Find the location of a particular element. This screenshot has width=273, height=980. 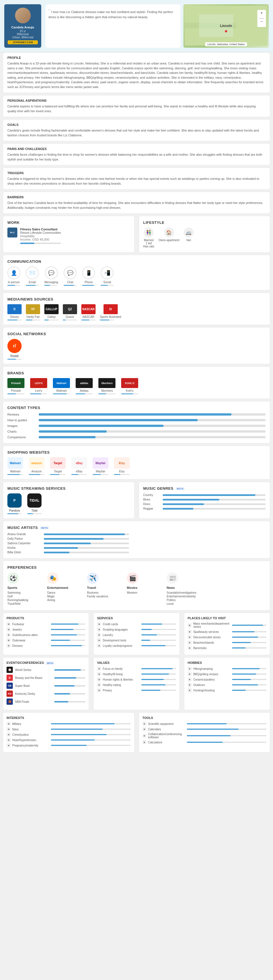

event-badge: 🏀 is located at coordinates (10, 702).